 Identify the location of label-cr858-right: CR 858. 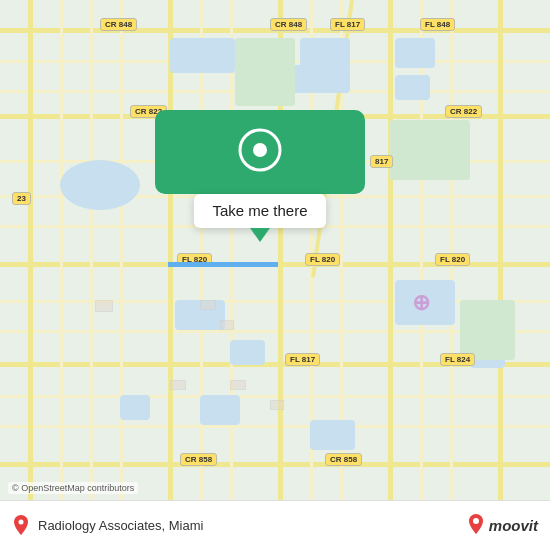
(344, 460).